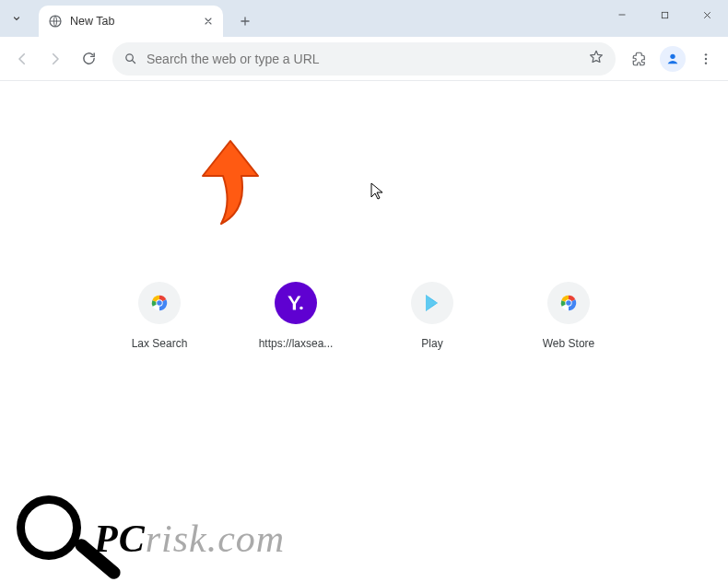  Describe the element at coordinates (296, 316) in the screenshot. I see `shortcut-tile: https://laxsea...` at that location.